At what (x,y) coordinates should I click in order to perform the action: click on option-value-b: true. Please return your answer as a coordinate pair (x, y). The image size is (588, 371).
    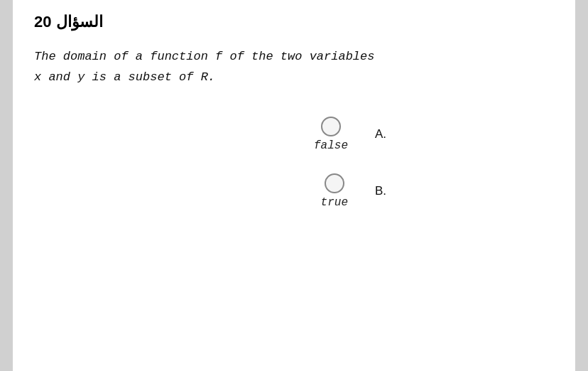
    Looking at the image, I should click on (334, 203).